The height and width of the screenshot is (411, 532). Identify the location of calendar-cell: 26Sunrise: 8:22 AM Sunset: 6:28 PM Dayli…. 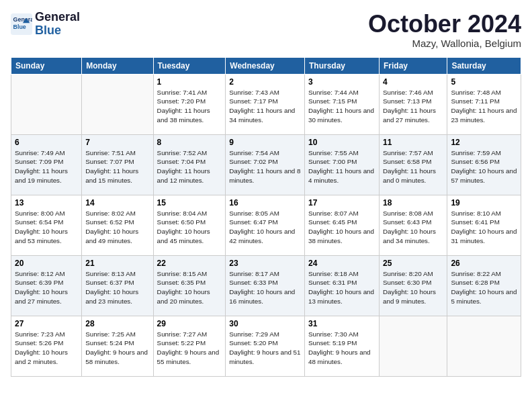
(484, 285).